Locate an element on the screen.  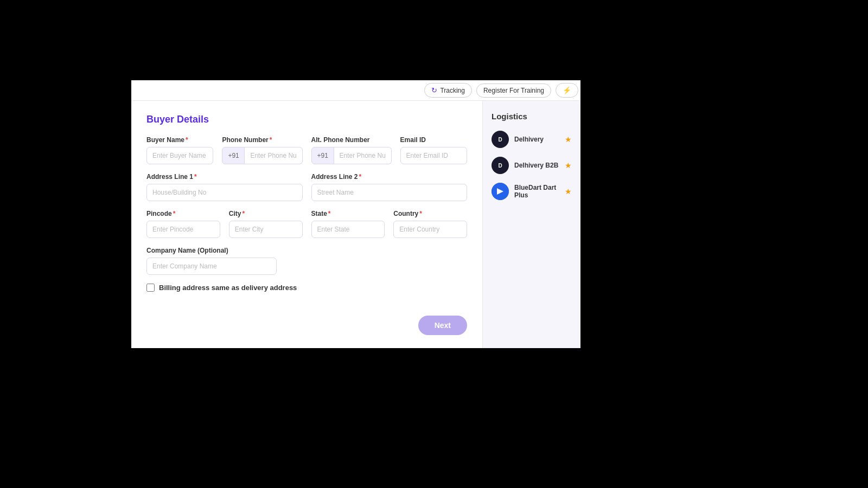
buyer-name-group: Buyer Name* is located at coordinates (180, 150).